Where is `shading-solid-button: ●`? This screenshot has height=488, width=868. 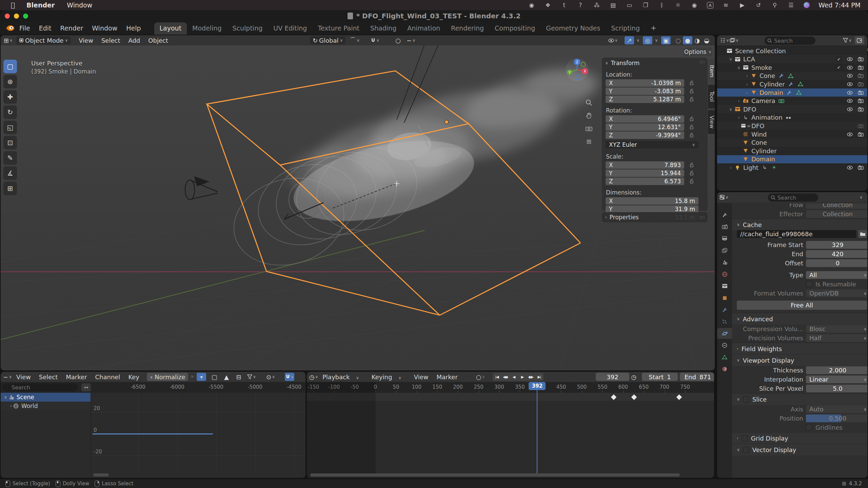
shading-solid-button: ● is located at coordinates (688, 40).